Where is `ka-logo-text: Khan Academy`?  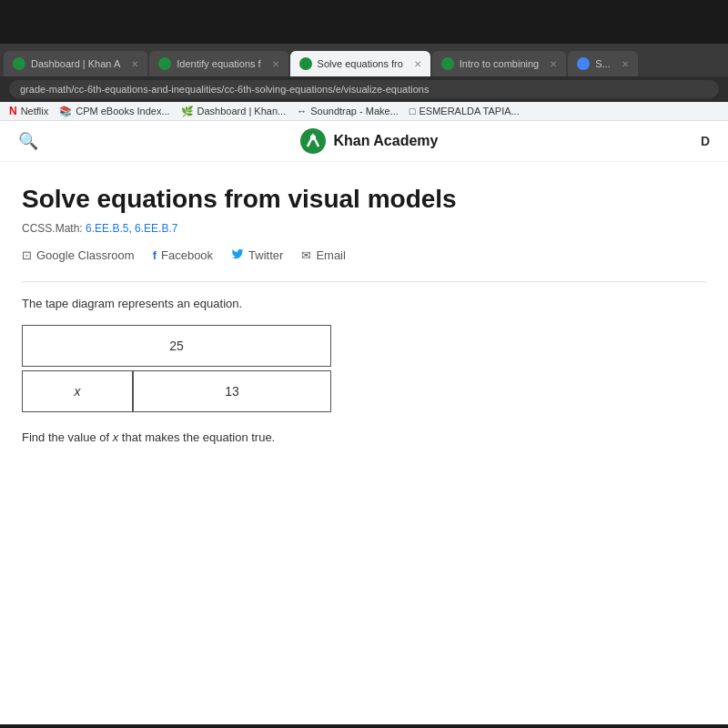 ka-logo-text: Khan Academy is located at coordinates (386, 141).